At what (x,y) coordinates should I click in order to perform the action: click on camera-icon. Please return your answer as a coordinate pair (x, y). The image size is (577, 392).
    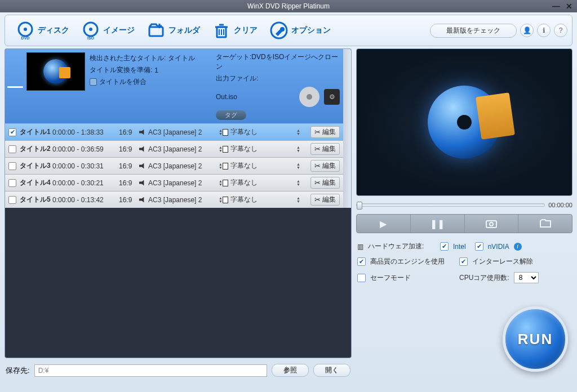
    Looking at the image, I should click on (491, 224).